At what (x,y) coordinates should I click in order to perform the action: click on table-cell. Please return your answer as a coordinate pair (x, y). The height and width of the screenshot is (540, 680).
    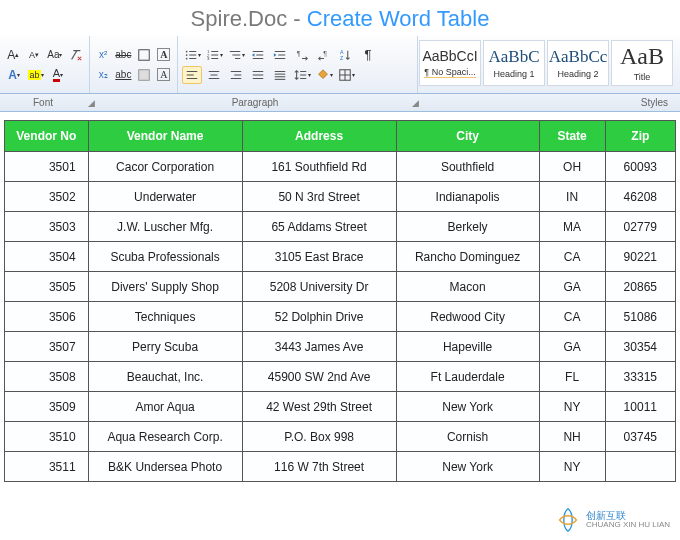
    Looking at the image, I should click on (640, 467).